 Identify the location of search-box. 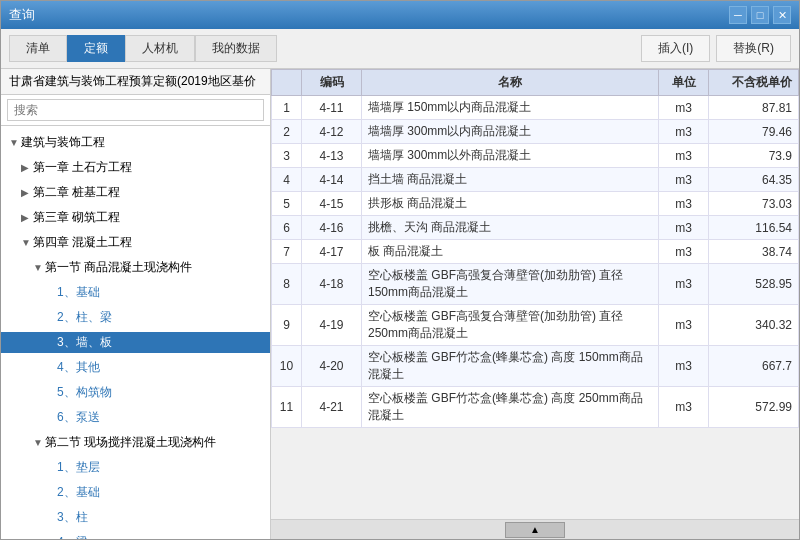
(136, 110).